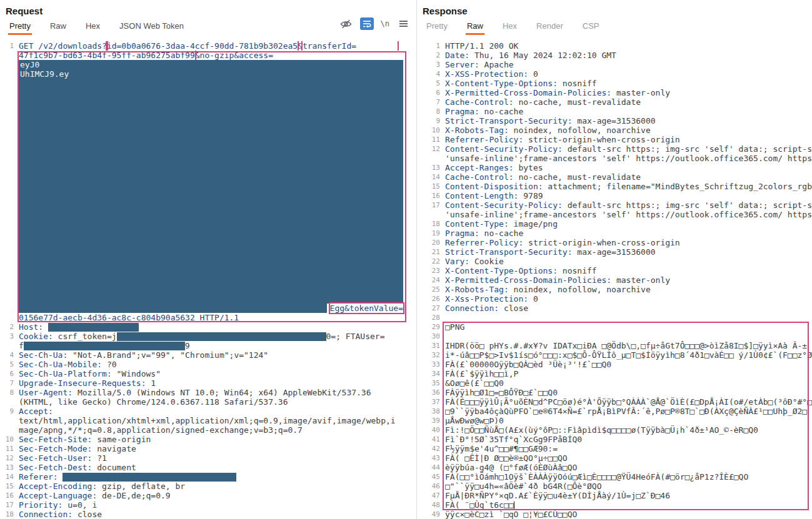 This screenshot has height=519, width=812. Describe the element at coordinates (431, 205) in the screenshot. I see `line-number: 17` at that location.